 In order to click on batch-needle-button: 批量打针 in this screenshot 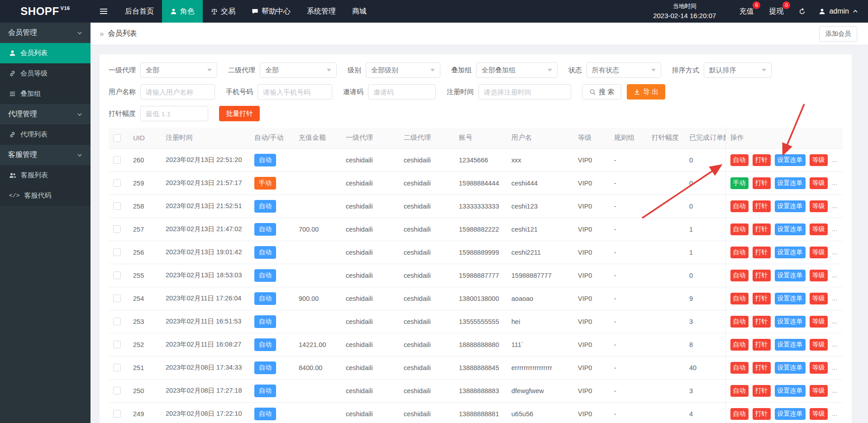, I will do `click(239, 114)`.